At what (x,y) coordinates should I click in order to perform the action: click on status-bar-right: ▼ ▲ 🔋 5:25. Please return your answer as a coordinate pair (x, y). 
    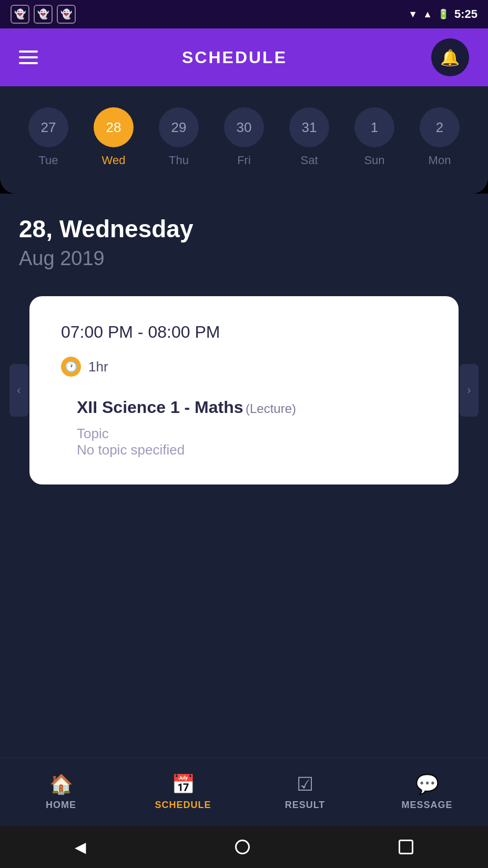
    Looking at the image, I should click on (443, 14).